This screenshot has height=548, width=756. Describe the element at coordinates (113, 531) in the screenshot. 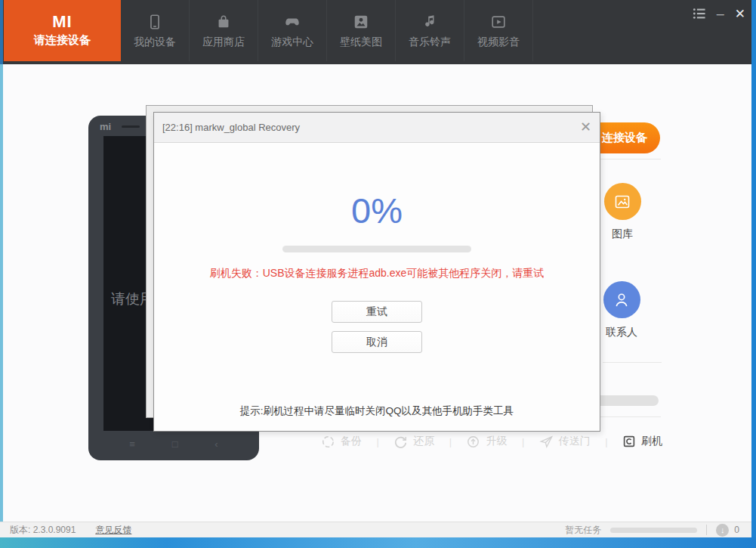

I see `feedback-link: 意见反馈` at that location.